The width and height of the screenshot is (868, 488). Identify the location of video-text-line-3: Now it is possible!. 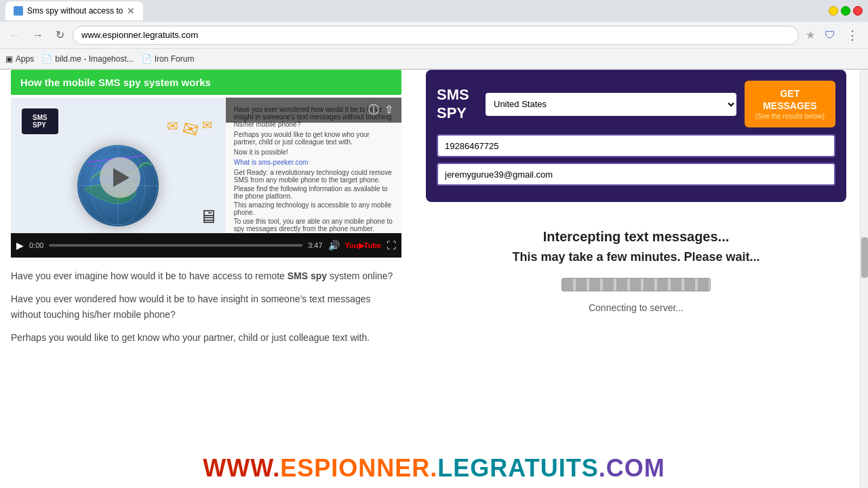
(313, 152).